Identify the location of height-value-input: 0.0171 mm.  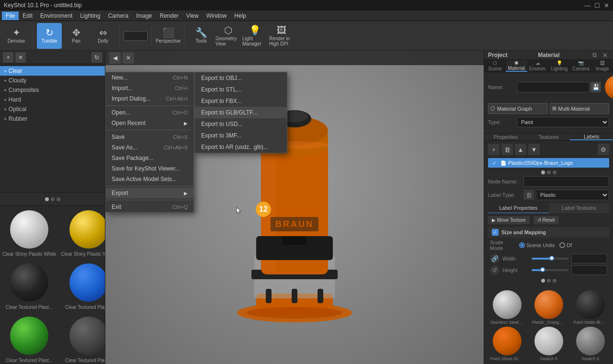
(589, 270).